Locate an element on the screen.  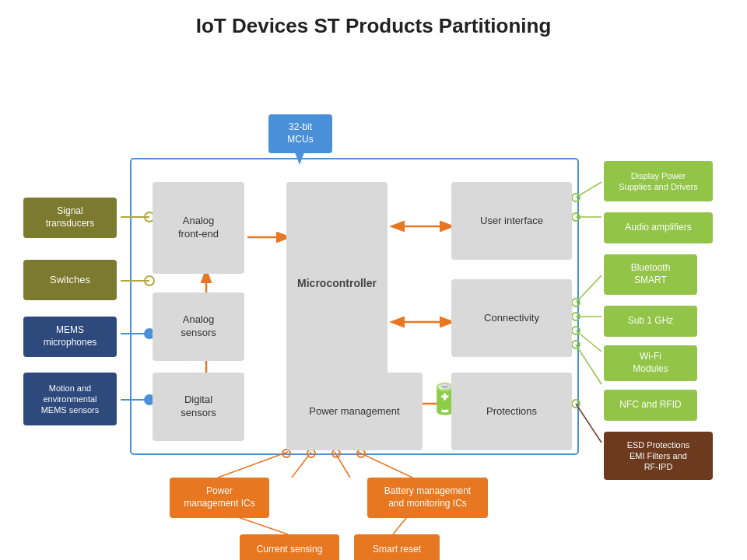
mcu-box: 32-bit MCUs is located at coordinates (300, 134).